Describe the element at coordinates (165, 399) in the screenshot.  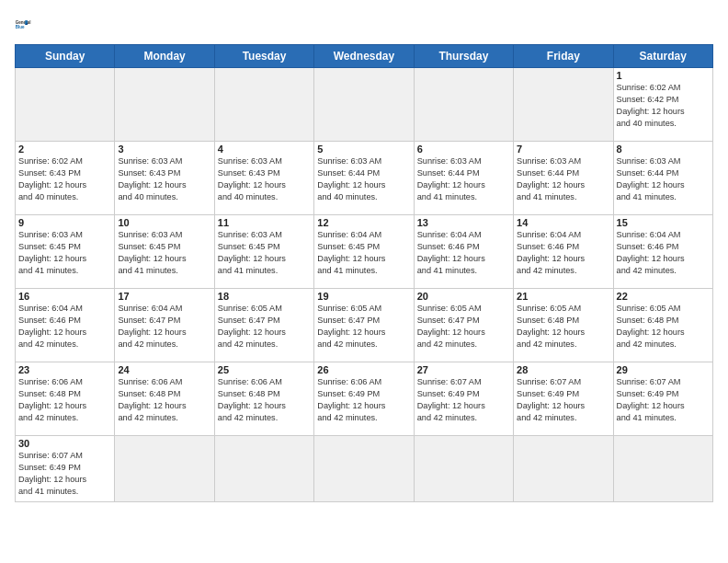
I see `day-cell: 24Sunrise: 6:06 AMSunset: 6:48 PMDayligh…` at that location.